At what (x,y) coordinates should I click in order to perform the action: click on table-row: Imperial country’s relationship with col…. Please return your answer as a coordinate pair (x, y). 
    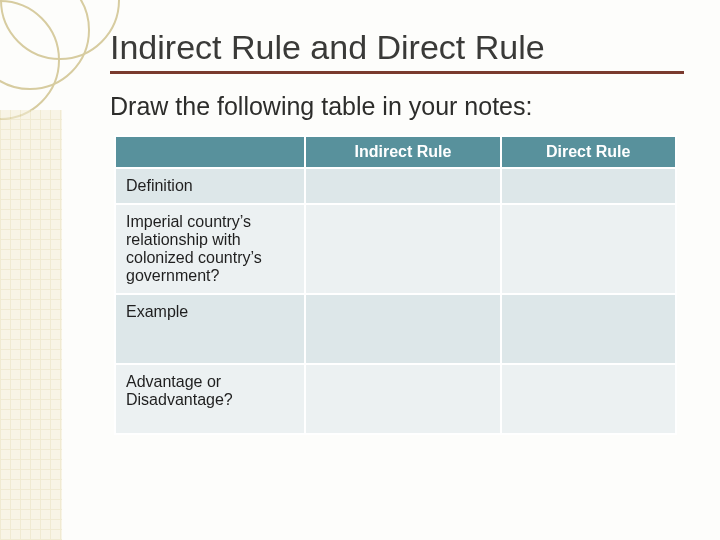
    Looking at the image, I should click on (396, 249).